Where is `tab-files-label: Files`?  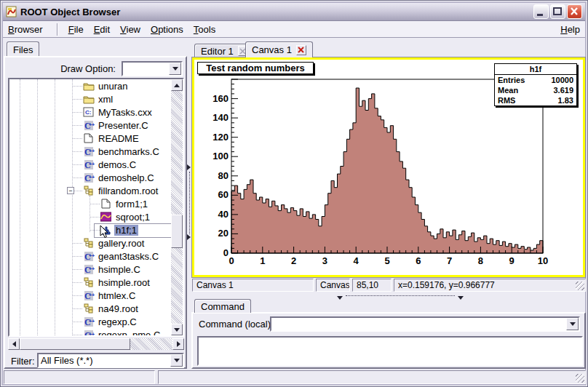 tab-files-label: Files is located at coordinates (23, 49).